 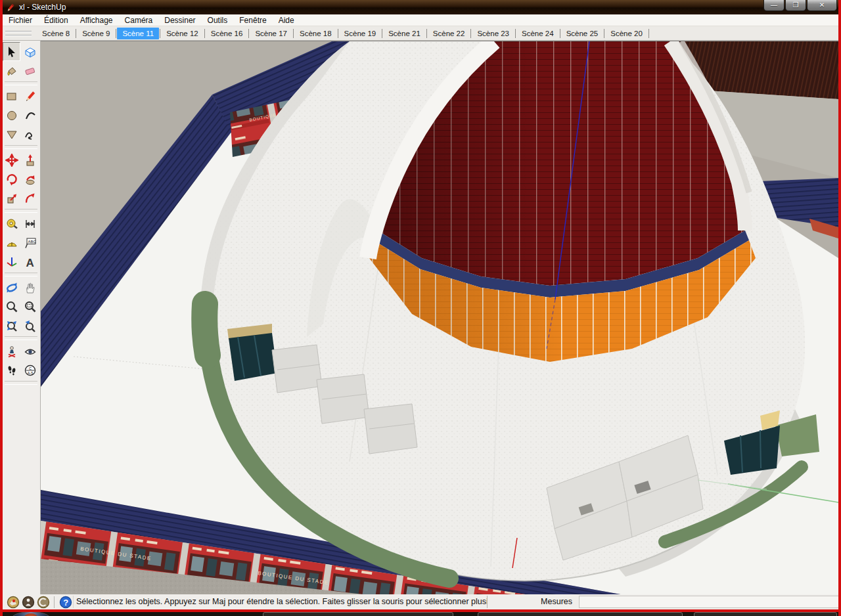 I want to click on tool-orbit, so click(x=12, y=288).